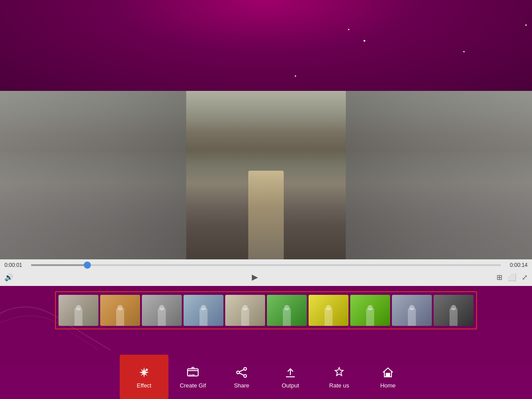  I want to click on crop-icon: ⬜, so click(512, 278).